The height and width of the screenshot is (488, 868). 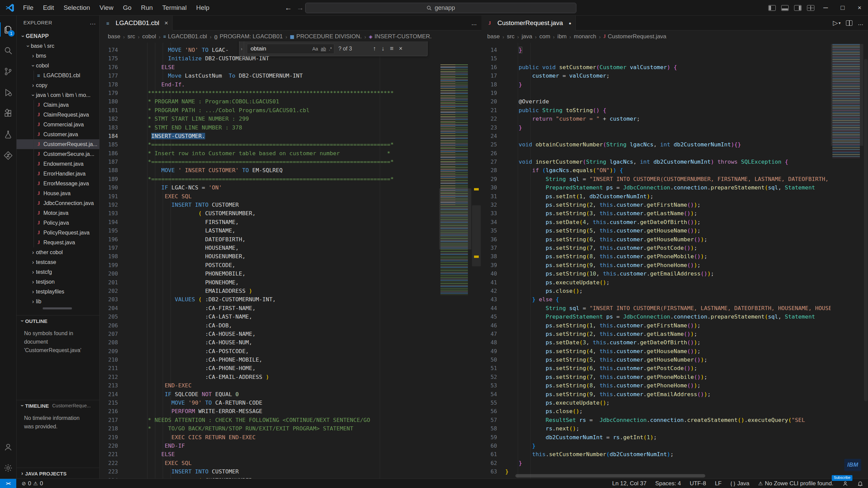 I want to click on menu-terminal: Terminal, so click(x=175, y=7).